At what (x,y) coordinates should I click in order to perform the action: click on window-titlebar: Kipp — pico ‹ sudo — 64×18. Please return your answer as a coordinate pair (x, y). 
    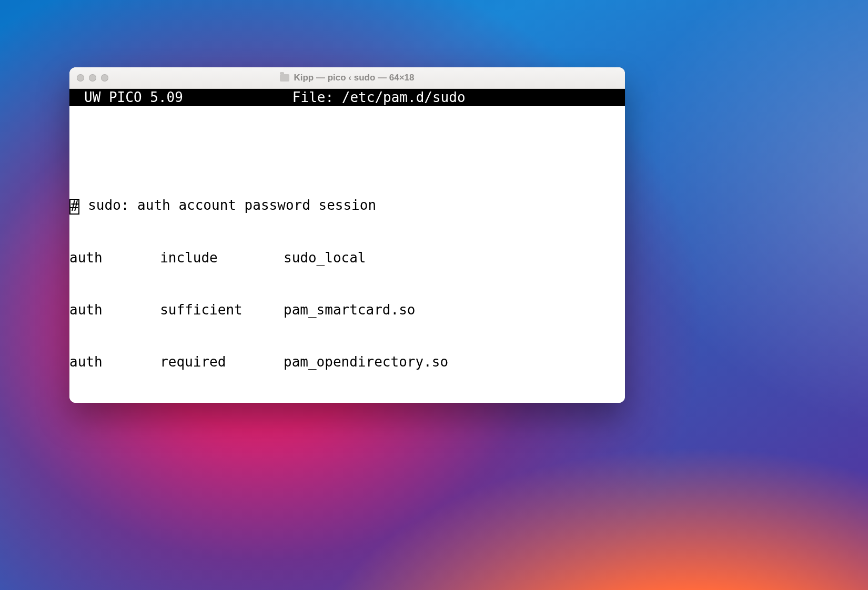
    Looking at the image, I should click on (347, 78).